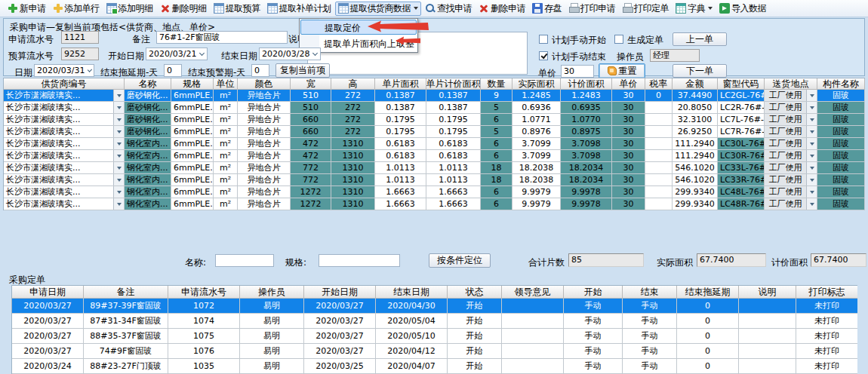 Image resolution: width=868 pixels, height=374 pixels. Describe the element at coordinates (435, 156) in the screenshot. I see `table-row: 长沙市潇湘玻璃实...钢化室内...6mmPLE...m²异地合片4721310…` at that location.